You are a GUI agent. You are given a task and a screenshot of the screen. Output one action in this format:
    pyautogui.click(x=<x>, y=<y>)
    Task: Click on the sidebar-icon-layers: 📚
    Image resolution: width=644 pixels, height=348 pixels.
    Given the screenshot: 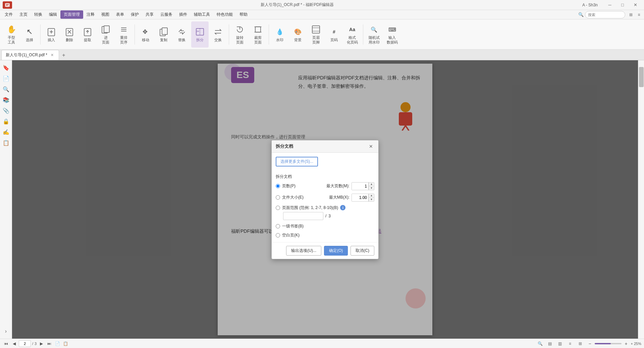 What is the action you would take?
    pyautogui.click(x=6, y=100)
    